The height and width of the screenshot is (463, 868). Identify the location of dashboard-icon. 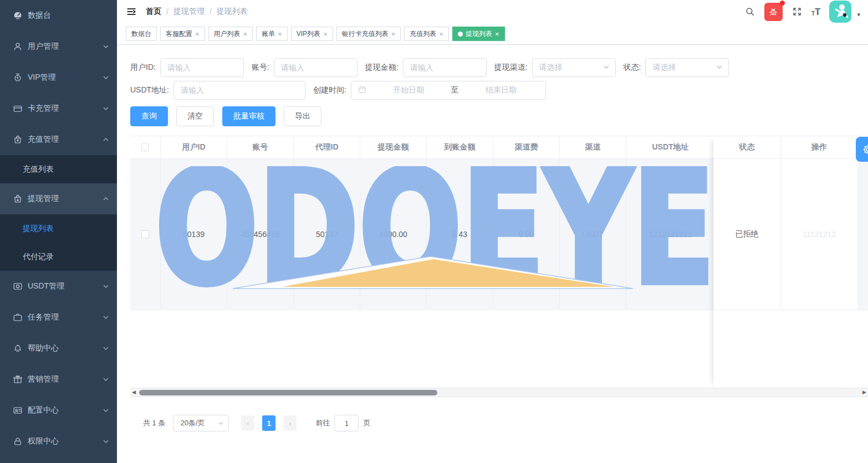
(18, 16).